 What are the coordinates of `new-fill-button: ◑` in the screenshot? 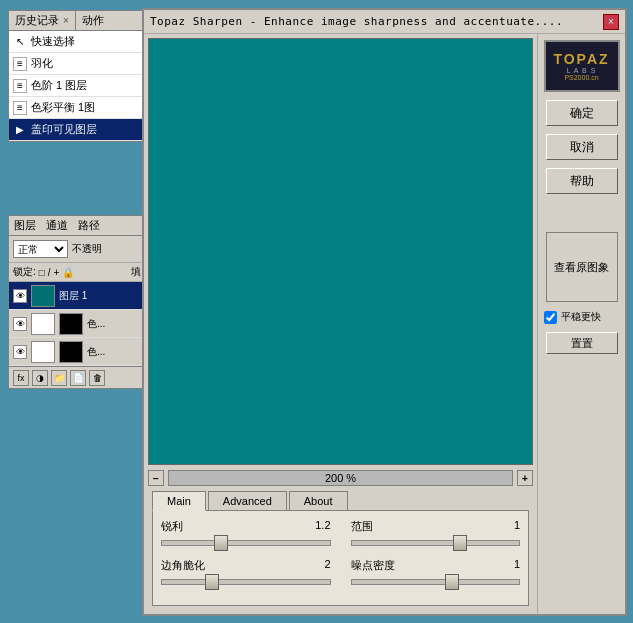 It's located at (40, 378).